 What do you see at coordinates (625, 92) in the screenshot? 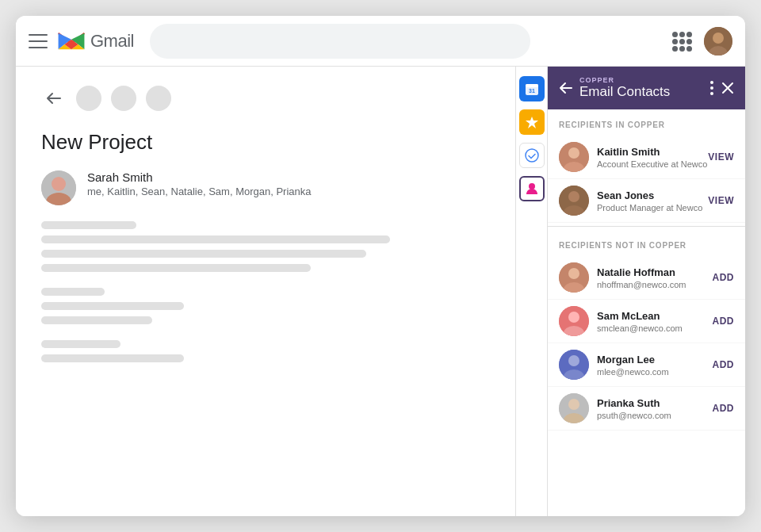
I see `copper-page-title: Email Contacts` at bounding box center [625, 92].